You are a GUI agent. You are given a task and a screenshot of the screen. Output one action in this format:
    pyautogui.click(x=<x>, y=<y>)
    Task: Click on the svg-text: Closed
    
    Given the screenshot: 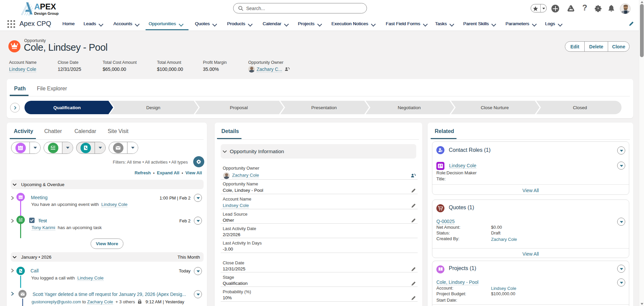 What is the action you would take?
    pyautogui.click(x=580, y=107)
    